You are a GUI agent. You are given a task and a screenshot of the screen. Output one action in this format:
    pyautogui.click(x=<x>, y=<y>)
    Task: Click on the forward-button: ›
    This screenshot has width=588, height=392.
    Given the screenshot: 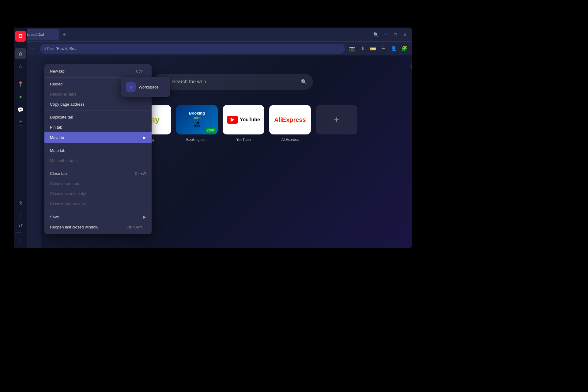 What is the action you would take?
    pyautogui.click(x=33, y=49)
    